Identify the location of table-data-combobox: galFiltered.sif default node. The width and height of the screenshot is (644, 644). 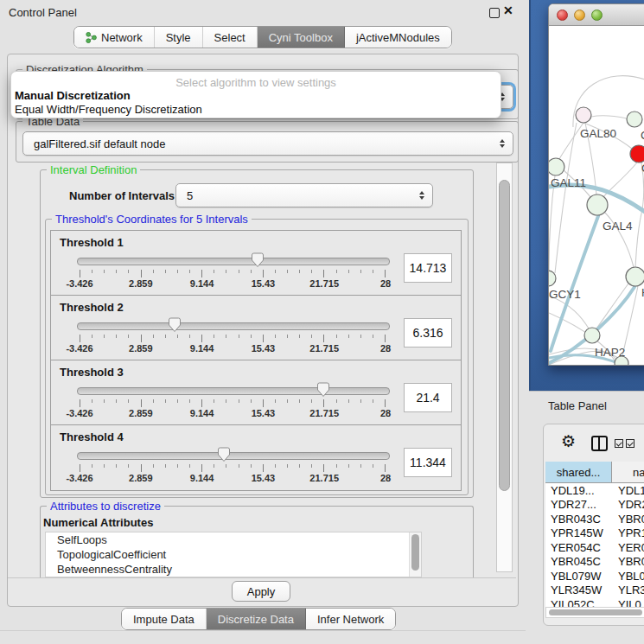
(268, 143).